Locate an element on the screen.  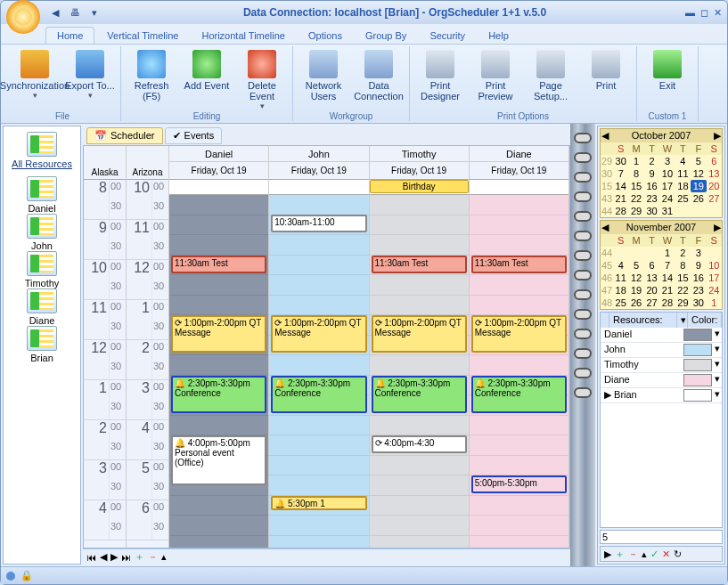
cal-day: 8 is located at coordinates (636, 174).